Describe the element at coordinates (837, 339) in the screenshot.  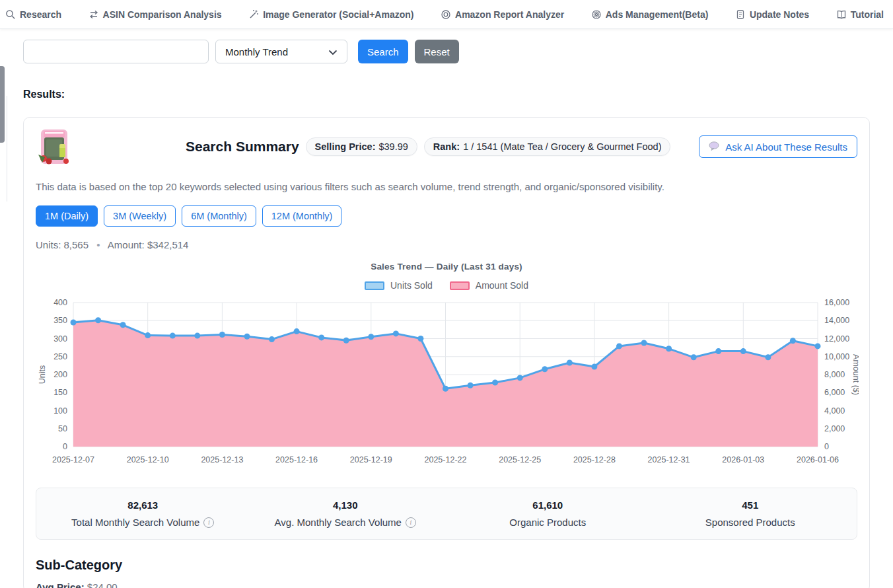
I see `svg-text: 12,000` at that location.